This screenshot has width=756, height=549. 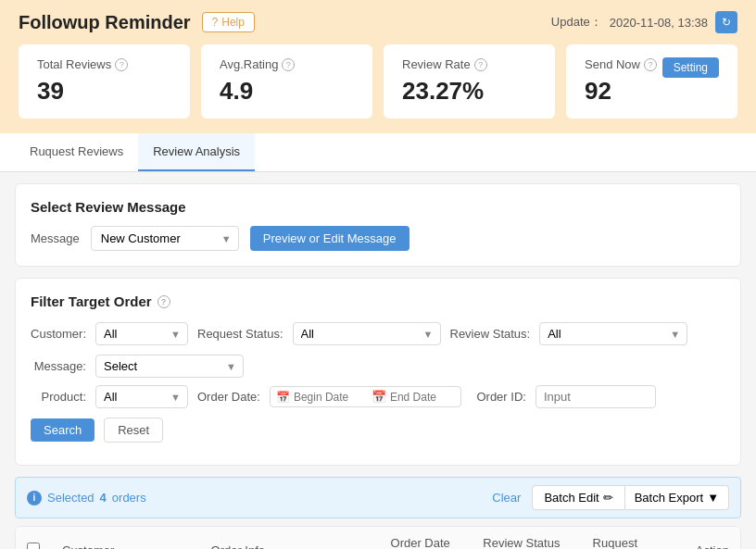 I want to click on order-date-column-header: Order Date ⇅, so click(x=426, y=538).